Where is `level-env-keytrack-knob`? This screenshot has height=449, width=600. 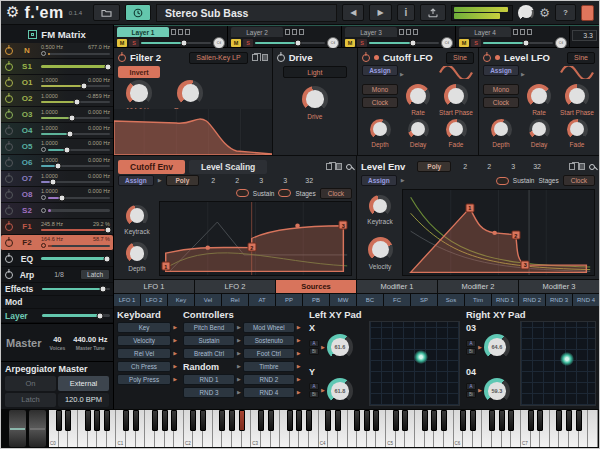
level-env-keytrack-knob is located at coordinates (380, 206).